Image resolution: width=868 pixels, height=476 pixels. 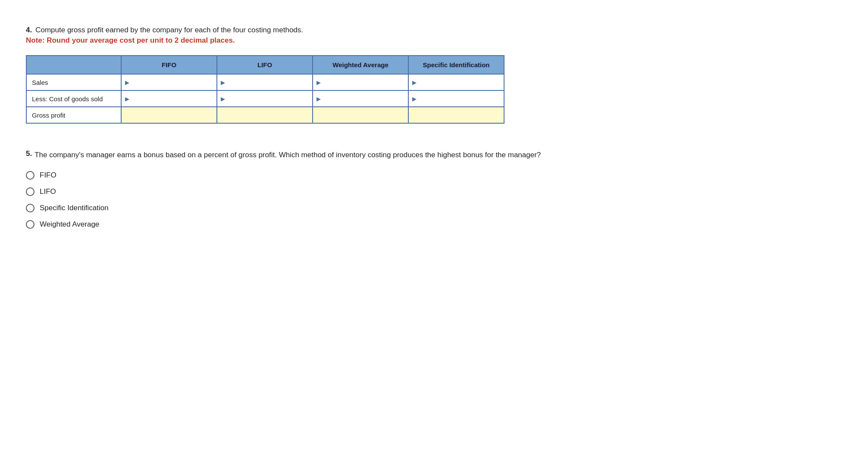 What do you see at coordinates (456, 115) in the screenshot?
I see `gp-specific-input` at bounding box center [456, 115].